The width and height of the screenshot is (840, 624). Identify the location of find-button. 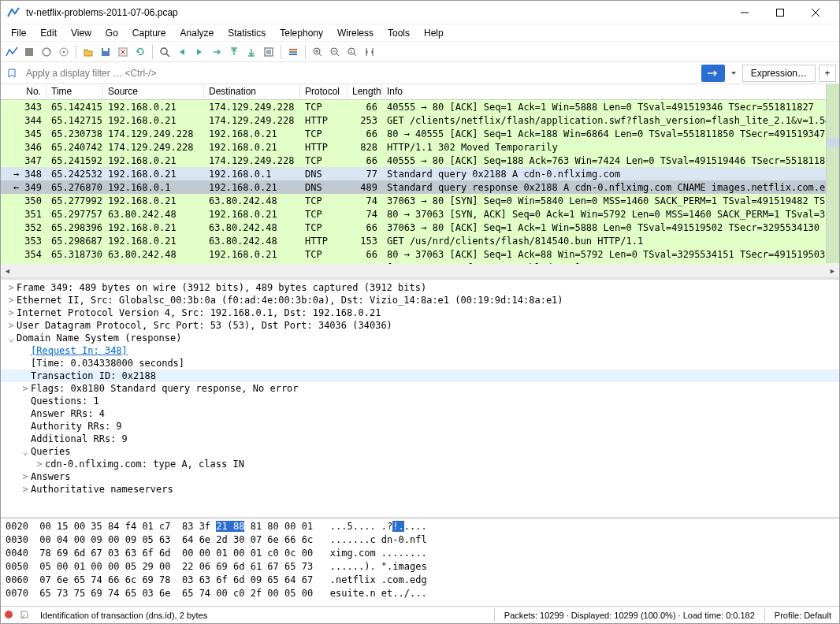
(165, 52).